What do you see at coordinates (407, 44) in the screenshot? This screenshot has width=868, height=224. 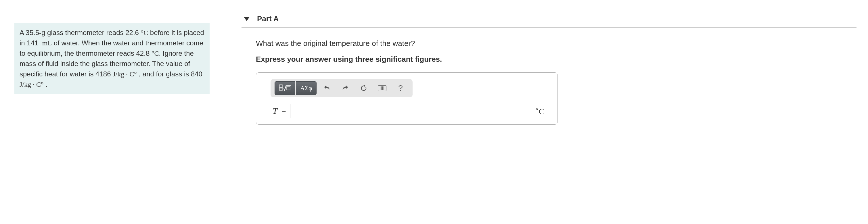 I see `question-text: What was the original temperature of the…` at bounding box center [407, 44].